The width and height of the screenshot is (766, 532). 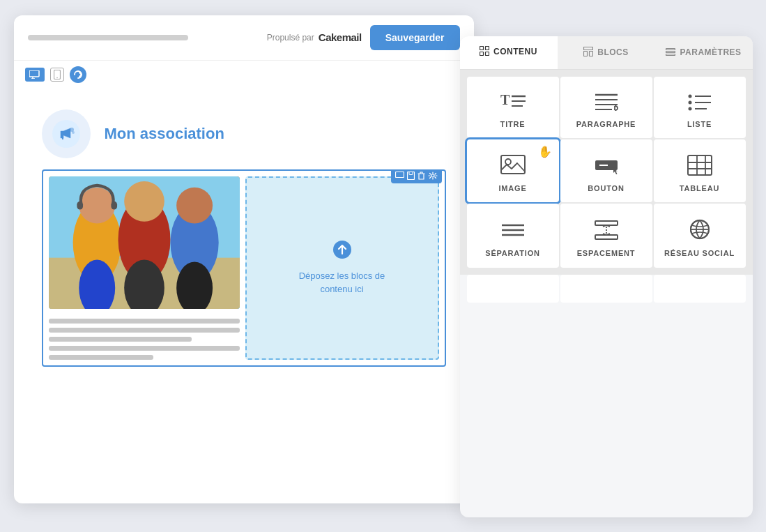 I want to click on parametres-tab-label: PARAMÈTRES, so click(x=710, y=52).